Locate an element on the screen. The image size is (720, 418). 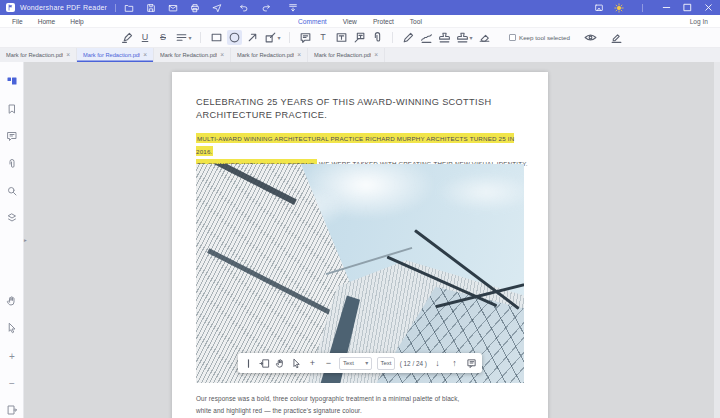
tool-highlighter-button is located at coordinates (128, 38).